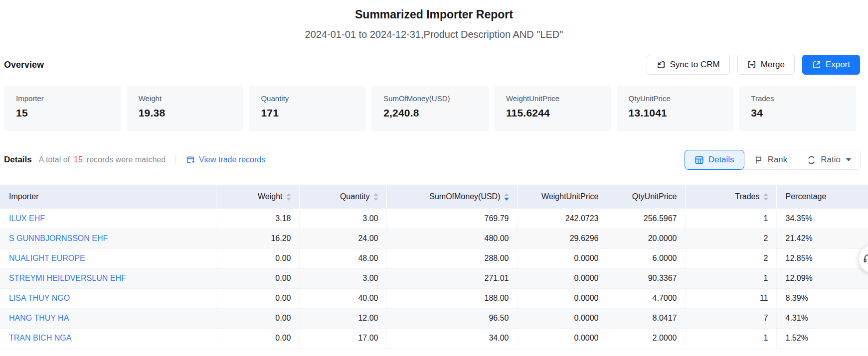 The height and width of the screenshot is (356, 868). What do you see at coordinates (655, 197) in the screenshot?
I see `column-label: QtyUnitPrice` at bounding box center [655, 197].